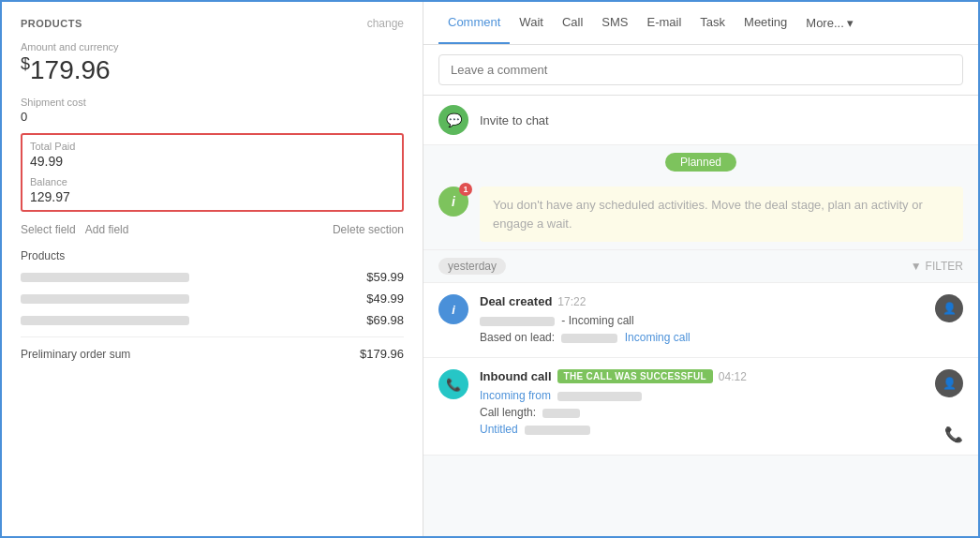  I want to click on preliminary-label: Preliminary order sum, so click(75, 354).